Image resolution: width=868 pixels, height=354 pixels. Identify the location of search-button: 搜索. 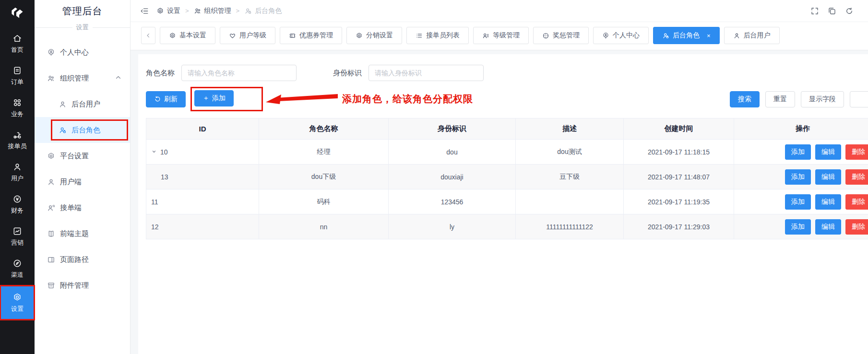
(745, 99).